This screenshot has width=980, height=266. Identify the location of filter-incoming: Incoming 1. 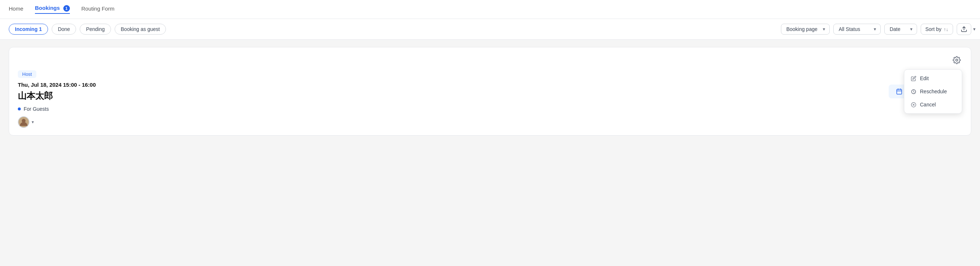
(28, 29).